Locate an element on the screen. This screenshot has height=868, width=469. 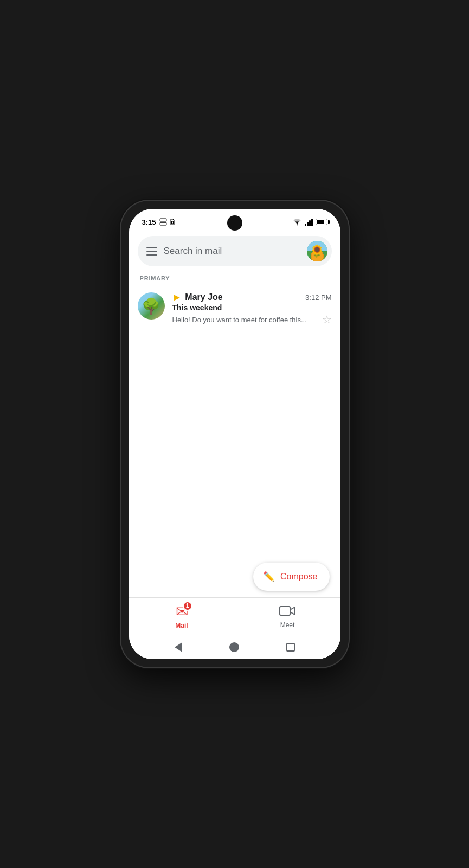
email-content: ► Mary Joe 3:12 PM This weekend Hello! D… is located at coordinates (252, 309).